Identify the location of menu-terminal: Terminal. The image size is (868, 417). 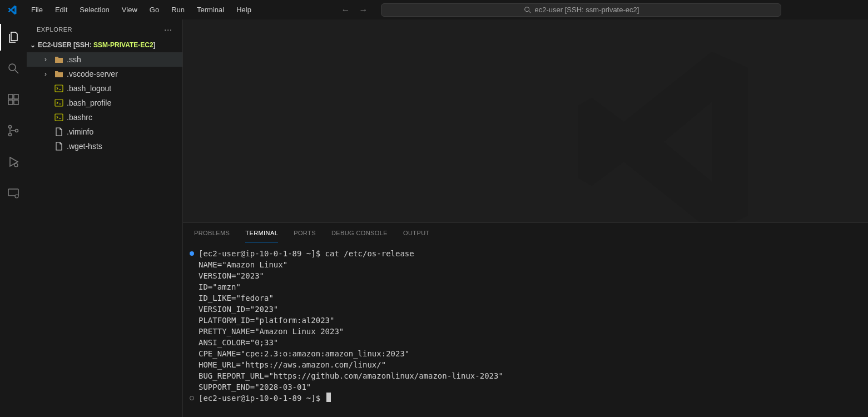
(210, 10).